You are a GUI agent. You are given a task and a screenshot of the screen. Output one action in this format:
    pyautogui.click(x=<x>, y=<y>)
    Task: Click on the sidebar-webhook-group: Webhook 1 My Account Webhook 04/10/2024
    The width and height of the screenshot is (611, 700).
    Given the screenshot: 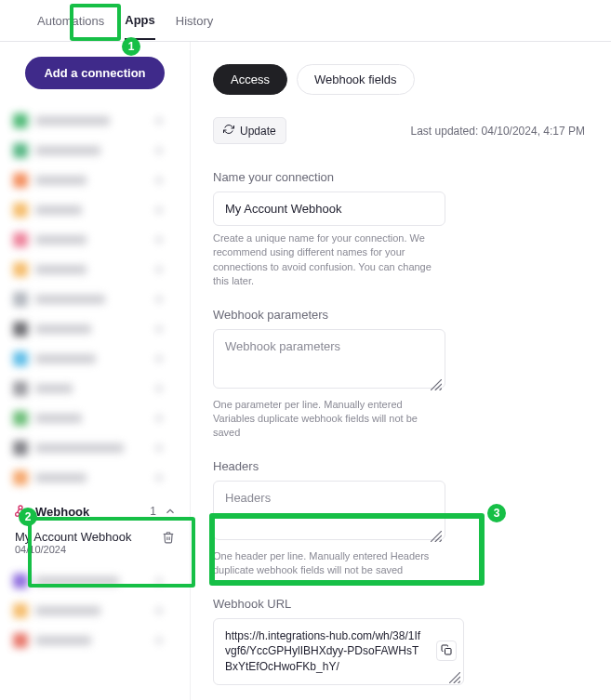 What is the action you would take?
    pyautogui.click(x=95, y=530)
    